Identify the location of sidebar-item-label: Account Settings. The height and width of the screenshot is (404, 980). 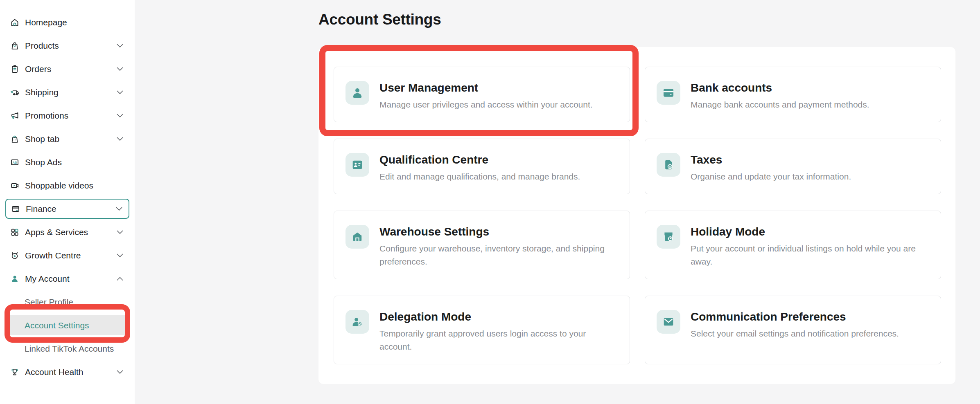
(57, 325).